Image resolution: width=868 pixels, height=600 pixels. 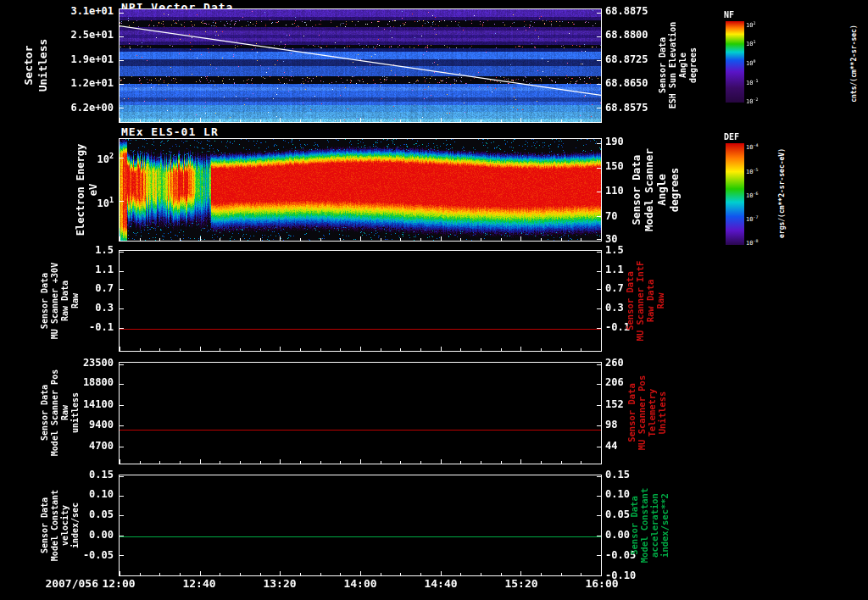 I want to click on els-spectrogram-canvas, so click(x=360, y=190).